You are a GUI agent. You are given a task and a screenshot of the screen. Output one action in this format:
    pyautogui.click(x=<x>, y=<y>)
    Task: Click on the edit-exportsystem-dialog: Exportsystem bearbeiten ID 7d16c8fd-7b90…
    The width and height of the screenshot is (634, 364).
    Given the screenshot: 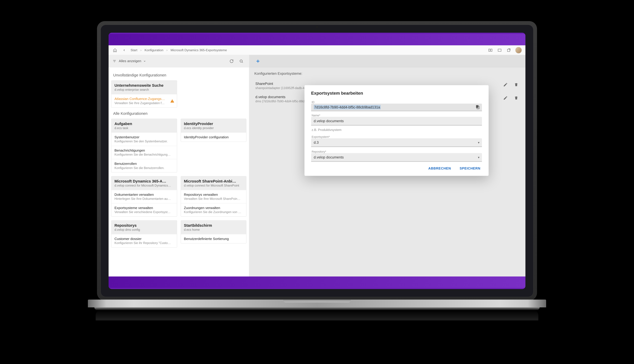 What is the action you would take?
    pyautogui.click(x=396, y=130)
    